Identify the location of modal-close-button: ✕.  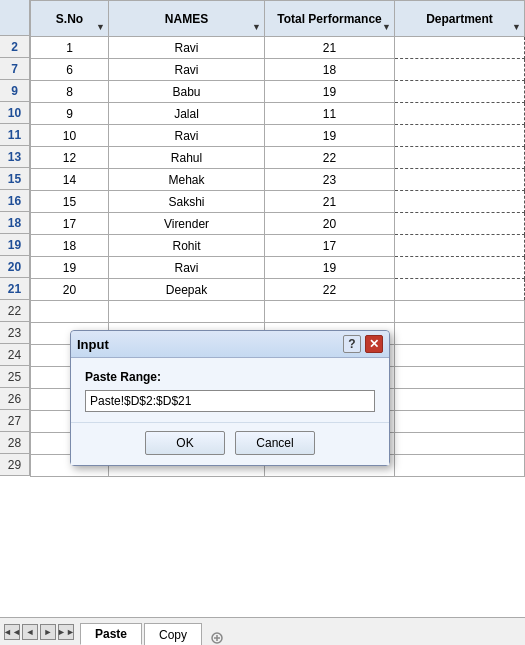
(374, 344).